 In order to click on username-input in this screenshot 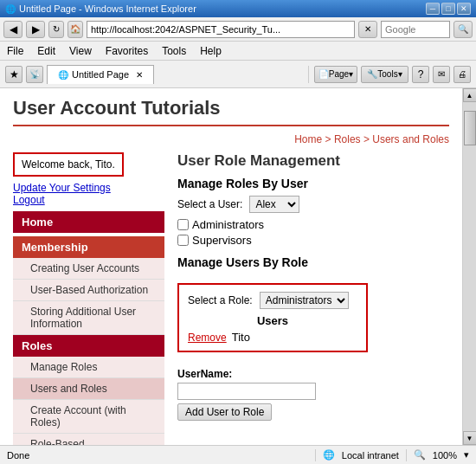, I will do `click(247, 391)`.